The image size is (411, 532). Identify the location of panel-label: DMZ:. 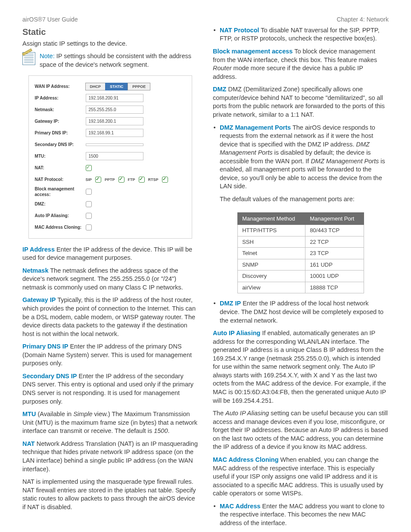
(60, 204).